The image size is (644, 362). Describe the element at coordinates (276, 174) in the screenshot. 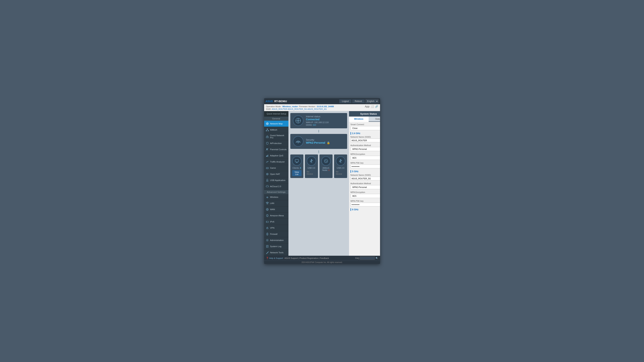

I see `sidebar-item-open-nat: Open NAT` at that location.